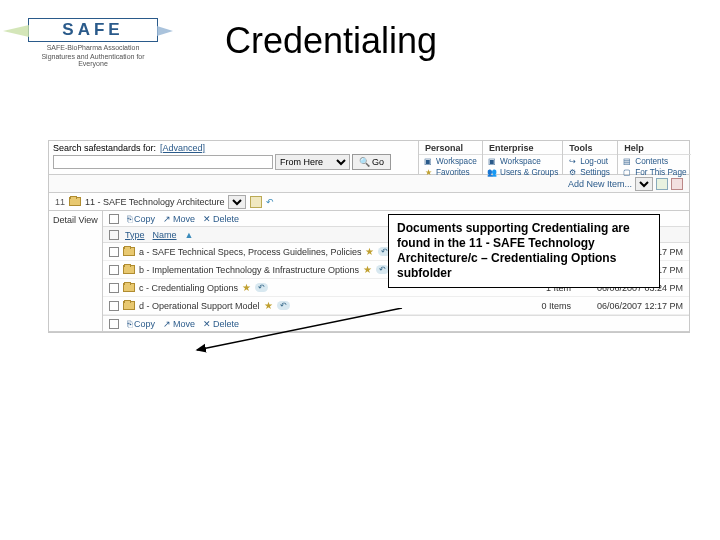 The height and width of the screenshot is (540, 720). I want to click on search-area: Search safestandards for: [Advanced] Fro…, so click(234, 158).